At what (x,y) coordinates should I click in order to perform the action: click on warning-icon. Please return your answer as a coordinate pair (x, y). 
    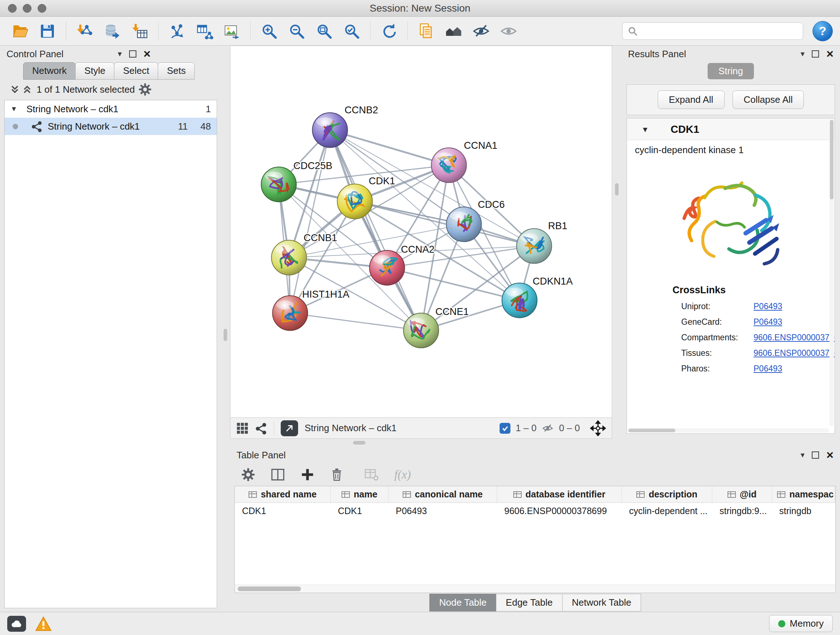
    Looking at the image, I should click on (43, 624).